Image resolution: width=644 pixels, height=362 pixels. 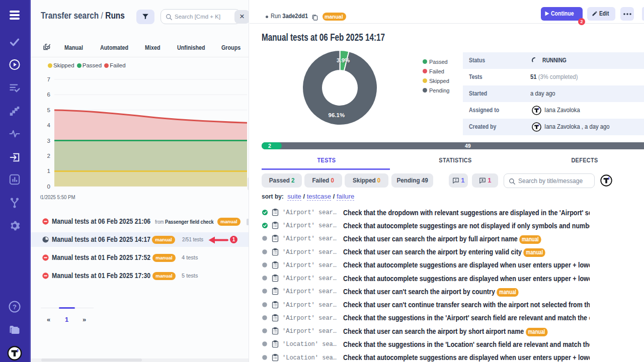 I want to click on svg-text: 6, so click(x=49, y=95).